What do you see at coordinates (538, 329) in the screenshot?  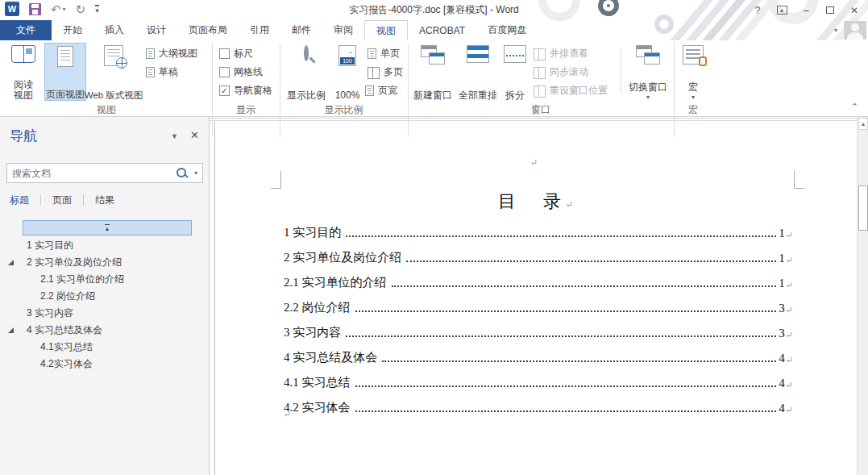 I see `toc-entry: 3 实习内容3↵` at bounding box center [538, 329].